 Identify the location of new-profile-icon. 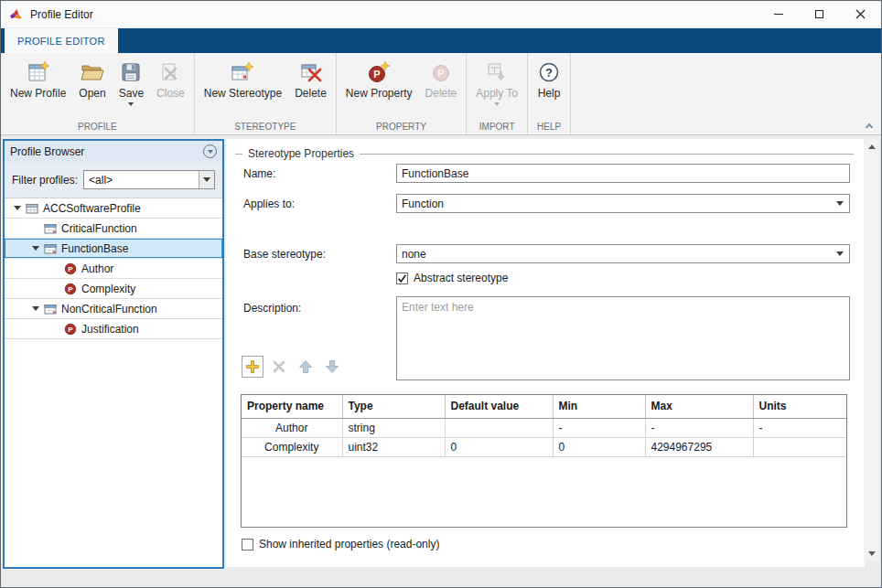
(38, 71).